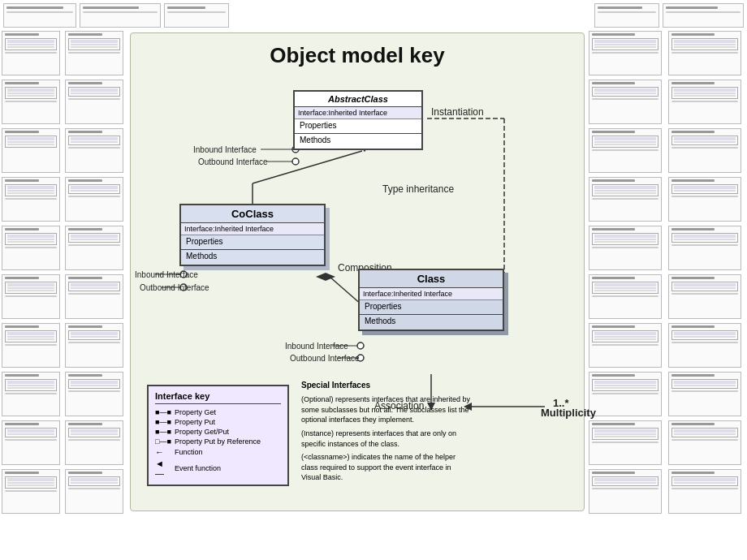 This screenshot has height=560, width=747. What do you see at coordinates (218, 422) in the screenshot?
I see `key-item-property-put: ■—■ Property Put` at bounding box center [218, 422].